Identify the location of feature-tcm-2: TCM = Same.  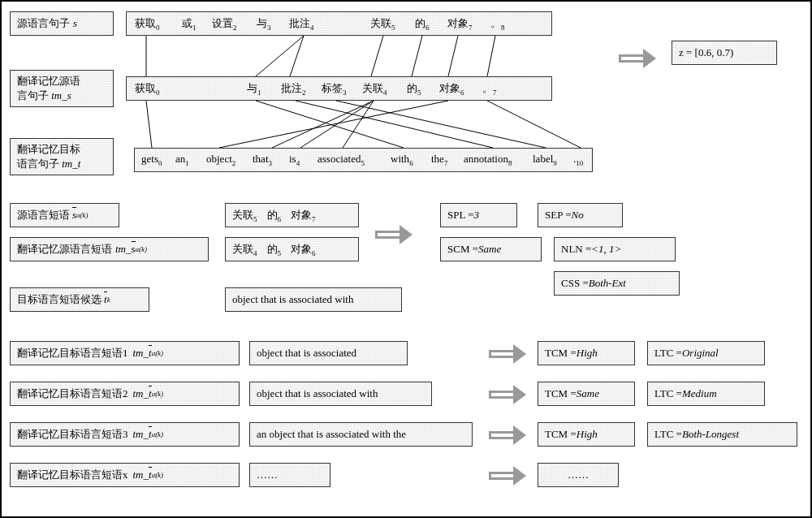
(586, 394).